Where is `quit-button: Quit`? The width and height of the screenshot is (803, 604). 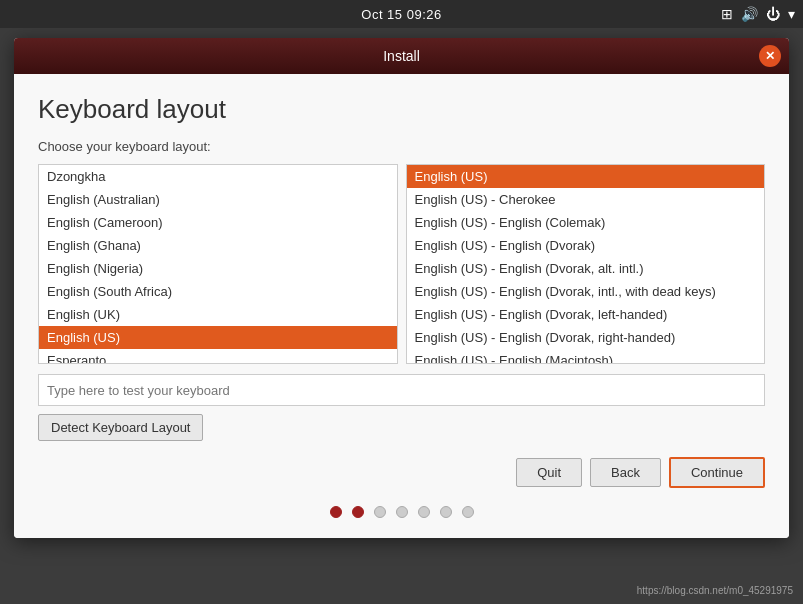
quit-button: Quit is located at coordinates (549, 472).